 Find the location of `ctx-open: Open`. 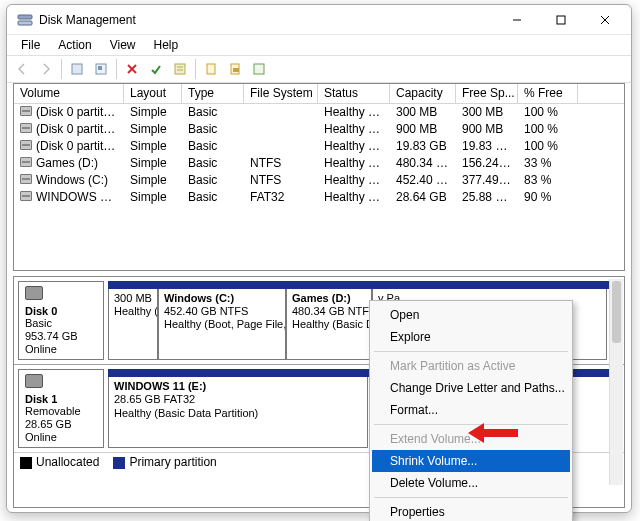

ctx-open: Open is located at coordinates (471, 315).